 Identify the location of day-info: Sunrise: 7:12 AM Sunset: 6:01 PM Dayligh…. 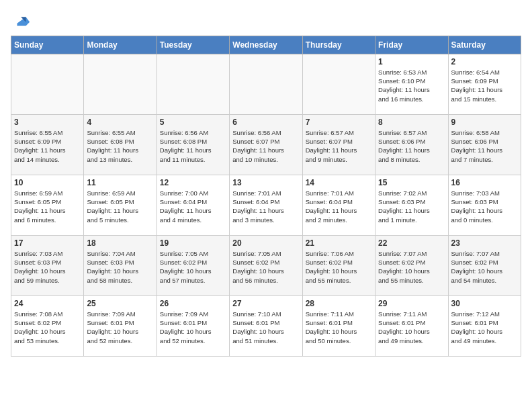
(485, 328).